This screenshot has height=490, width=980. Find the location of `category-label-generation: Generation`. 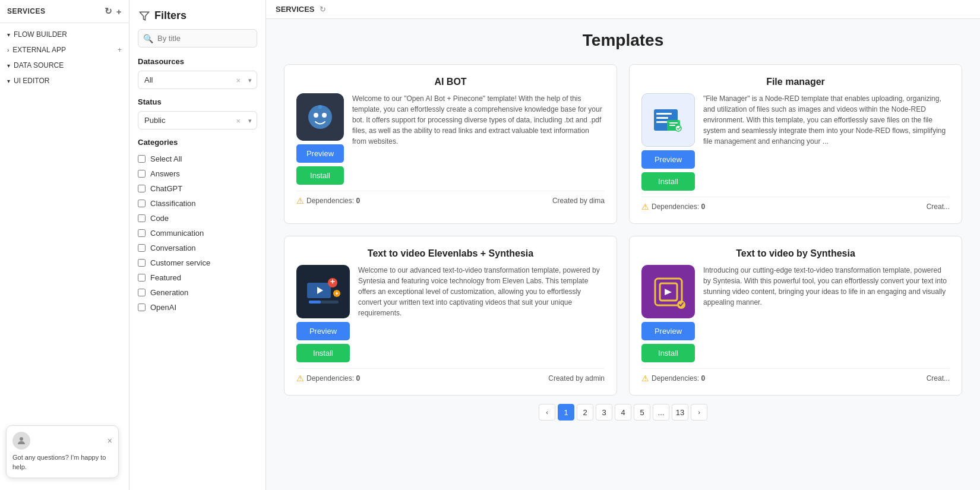

category-label-generation: Generation is located at coordinates (169, 292).